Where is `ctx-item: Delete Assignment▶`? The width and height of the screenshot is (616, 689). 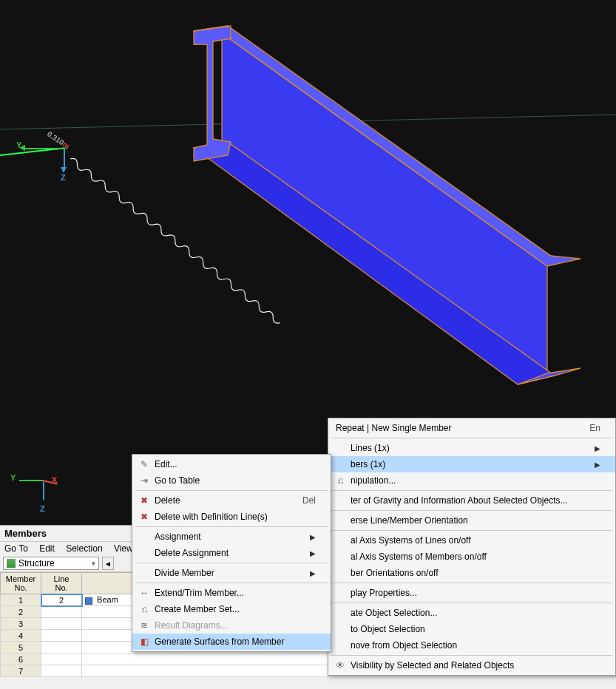
ctx-item: Delete Assignment▶ is located at coordinates (231, 553).